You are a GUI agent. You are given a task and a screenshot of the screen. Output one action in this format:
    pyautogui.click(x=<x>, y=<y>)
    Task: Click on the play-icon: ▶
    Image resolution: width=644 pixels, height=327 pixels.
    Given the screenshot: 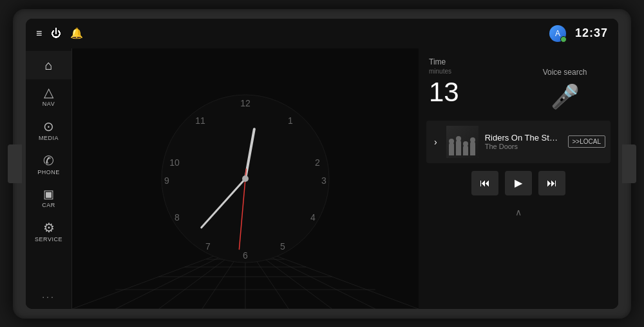 What is the action you would take?
    pyautogui.click(x=518, y=183)
    